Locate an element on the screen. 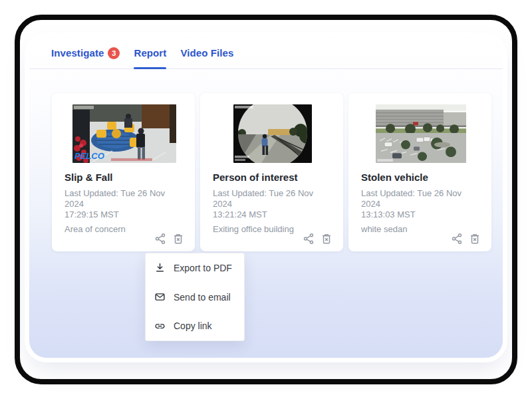 The image size is (532, 399). tab-video-files-label: Video Files is located at coordinates (207, 53).